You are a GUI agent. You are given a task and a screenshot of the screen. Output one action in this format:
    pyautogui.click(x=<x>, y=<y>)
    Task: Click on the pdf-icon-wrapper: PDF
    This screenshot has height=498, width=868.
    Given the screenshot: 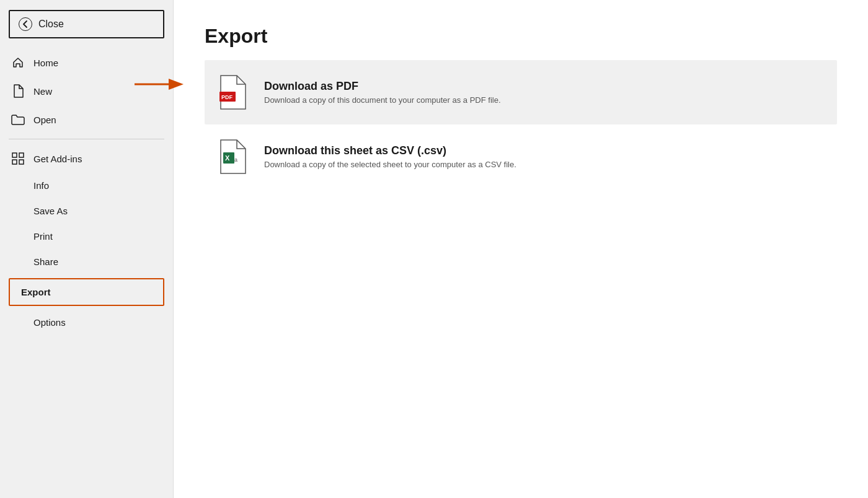 What is the action you would take?
    pyautogui.click(x=233, y=92)
    